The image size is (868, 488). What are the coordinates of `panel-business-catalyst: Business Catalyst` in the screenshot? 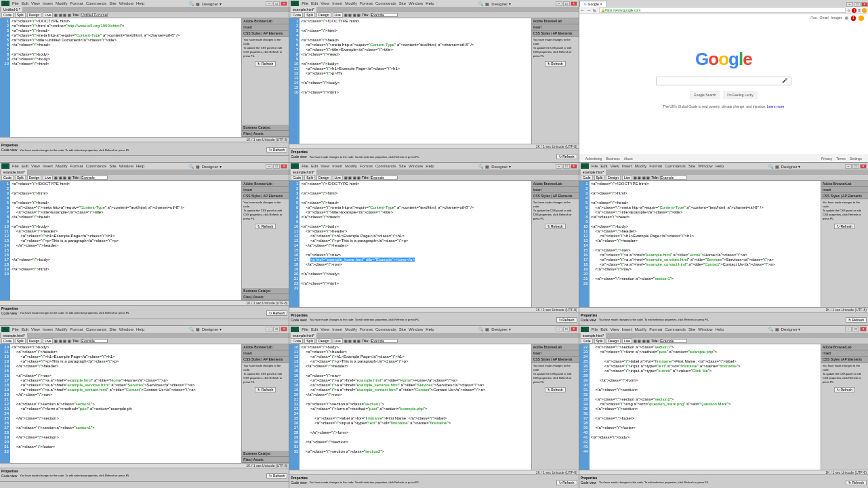 It's located at (266, 454).